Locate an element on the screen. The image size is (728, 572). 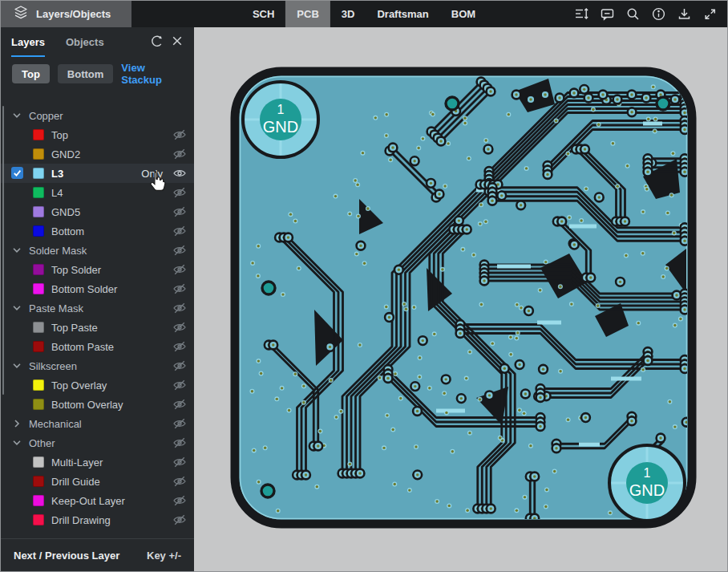
layer-row-top-paste: Top Paste is located at coordinates (98, 327).